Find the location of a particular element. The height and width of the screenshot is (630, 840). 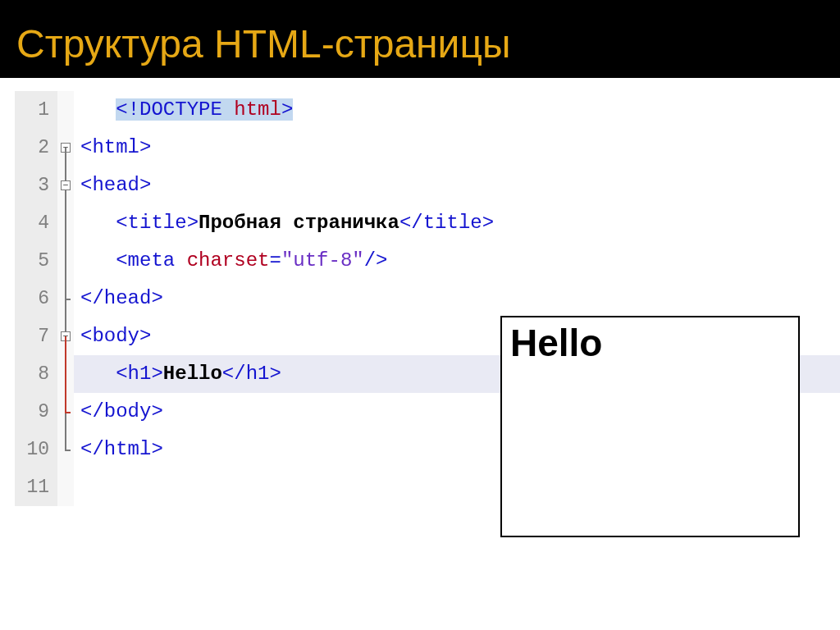

code-line: 2 − <html> is located at coordinates (427, 148).